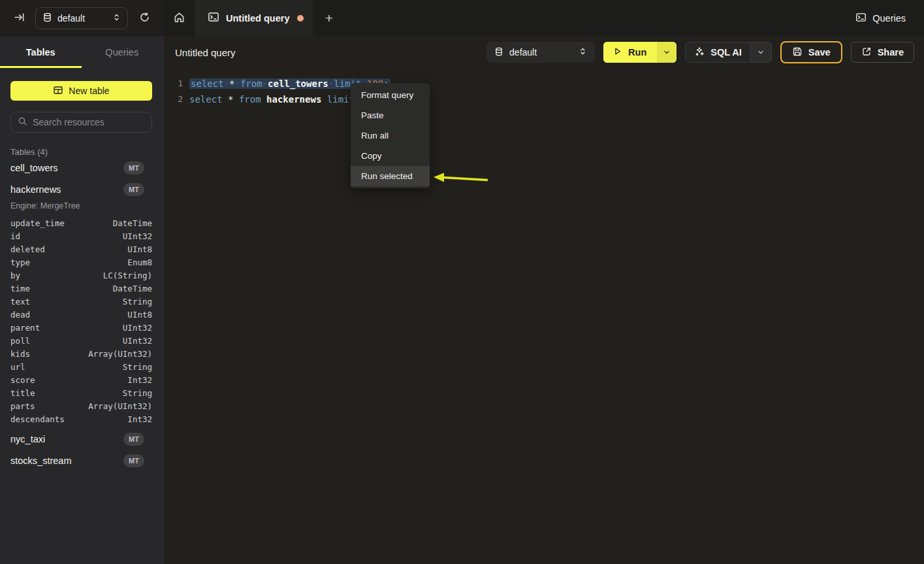 This screenshot has height=564, width=924. Describe the element at coordinates (179, 18) in the screenshot. I see `home-icon` at that location.